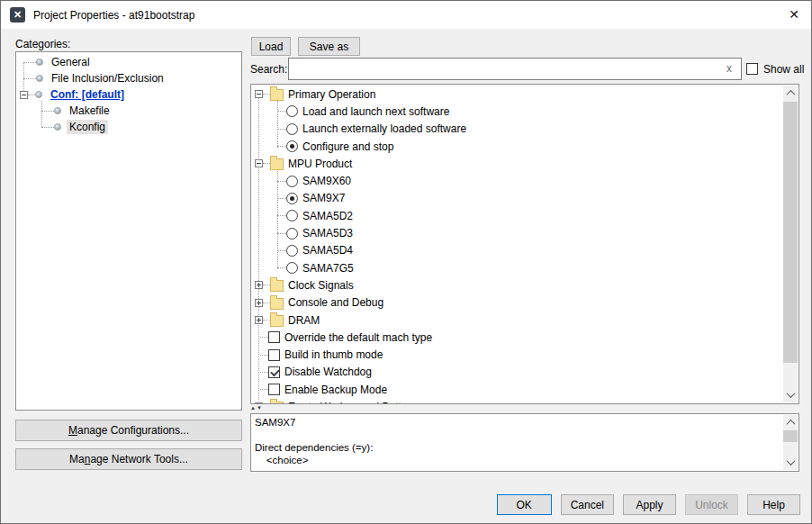 This screenshot has width=812, height=524. Describe the element at coordinates (108, 78) in the screenshot. I see `category-label: File Inclusion/Exclusion` at that location.